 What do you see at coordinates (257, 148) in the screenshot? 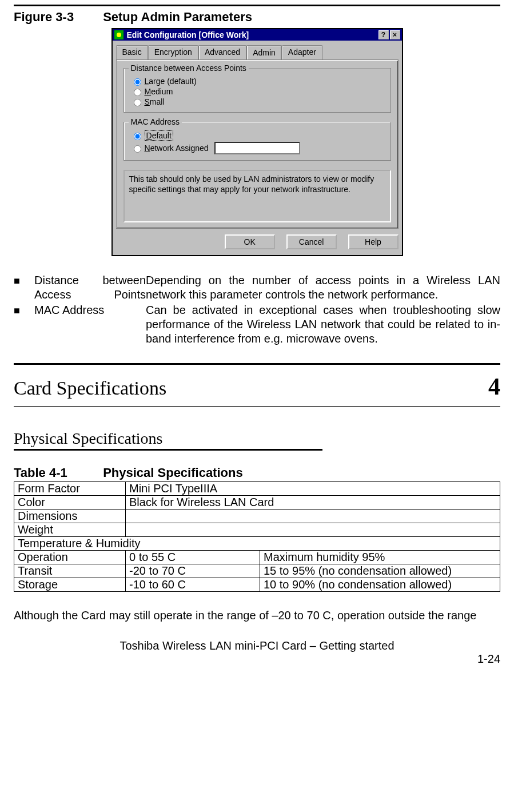
I see `mac-address-input` at bounding box center [257, 148].